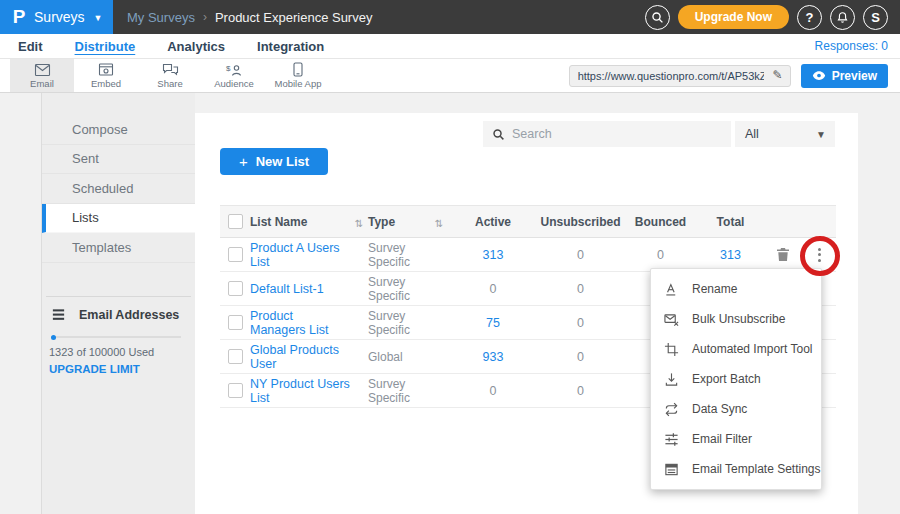  Describe the element at coordinates (300, 357) in the screenshot. I see `list-name-link: Global Products User` at that location.